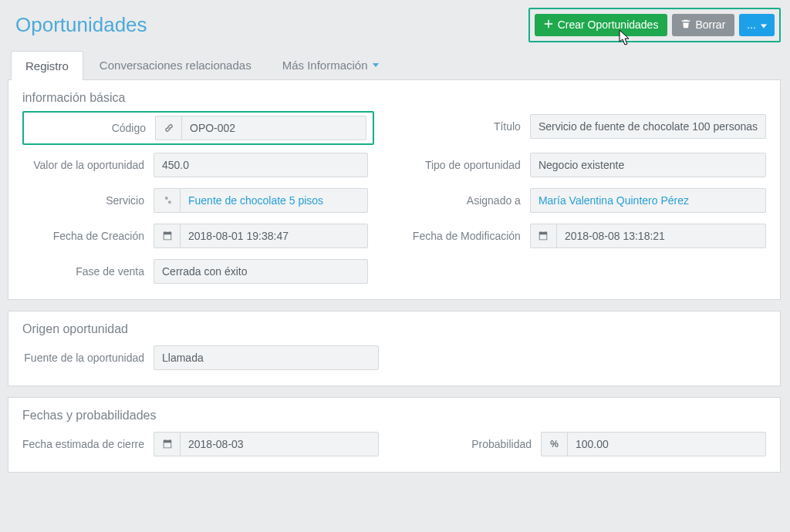 This screenshot has width=790, height=532. I want to click on value-service: Fuente de chocolate 5 pisos, so click(274, 200).